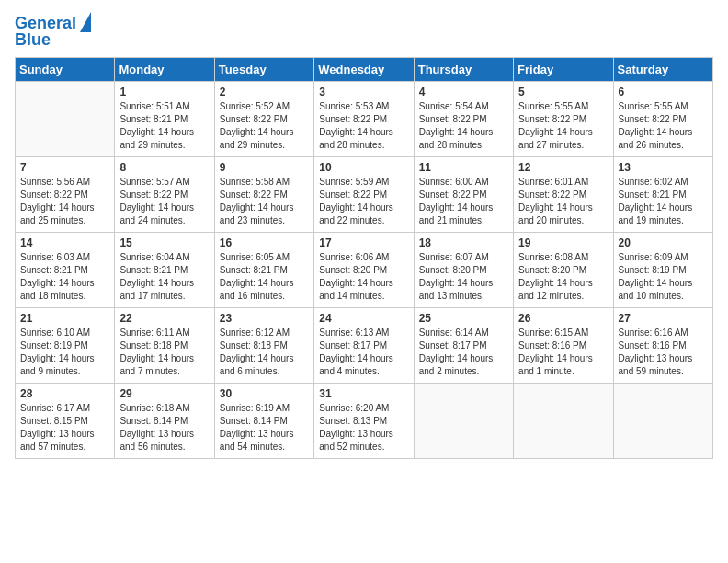  Describe the element at coordinates (364, 394) in the screenshot. I see `day-number: 31` at that location.